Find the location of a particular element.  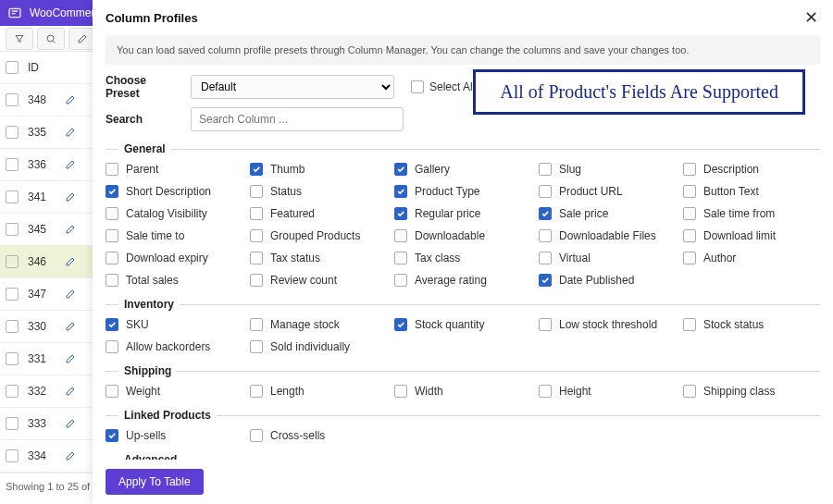

column-option: Manage stock is located at coordinates (318, 325).